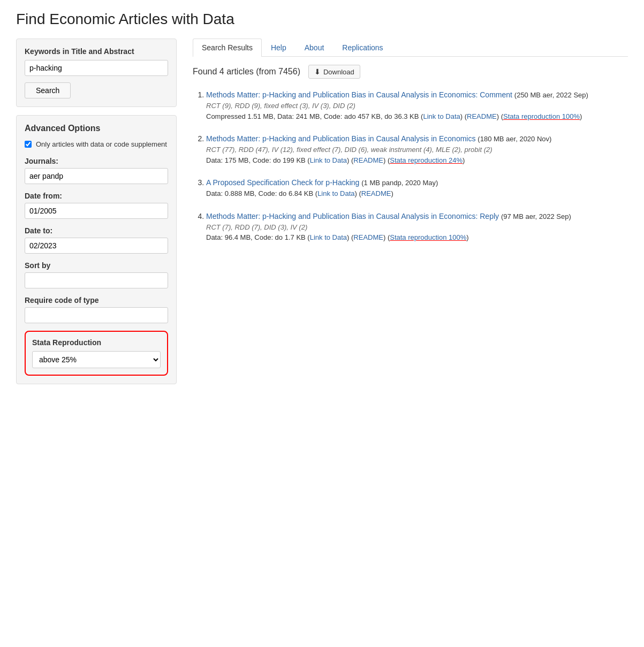 Image resolution: width=644 pixels, height=647 pixels. What do you see at coordinates (322, 19) in the screenshot?
I see `page-title: Find Economic Articles with Data` at bounding box center [322, 19].